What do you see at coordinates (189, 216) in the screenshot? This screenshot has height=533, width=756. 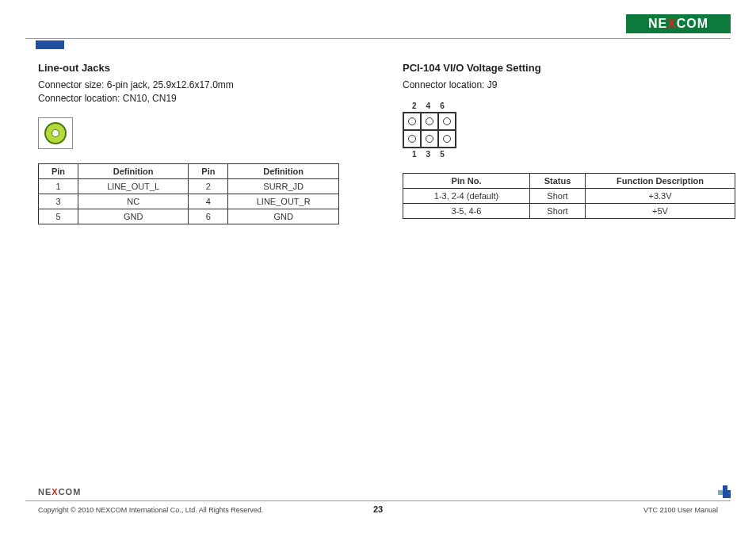 I see `table-row: 5 GND 6 GND` at bounding box center [189, 216].